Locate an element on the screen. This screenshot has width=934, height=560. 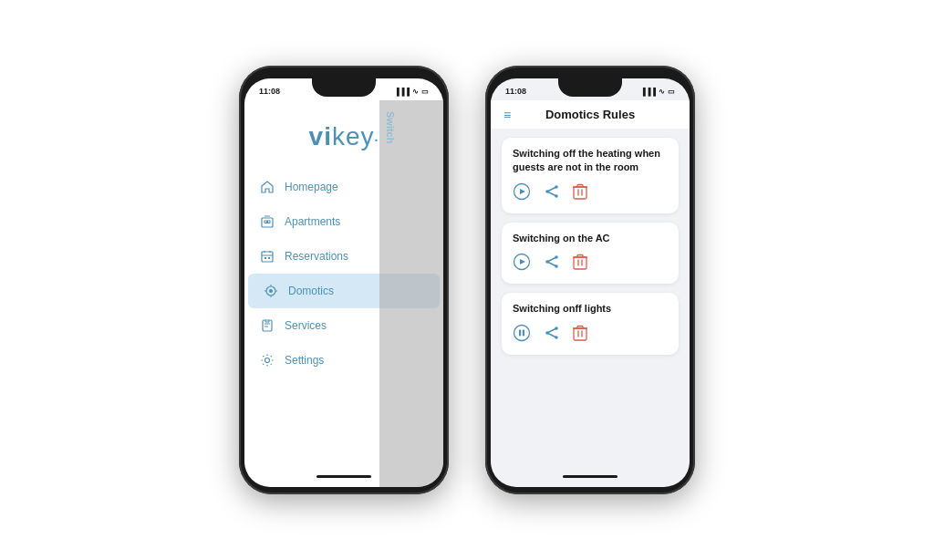
battery-icon: ▭ is located at coordinates (425, 91).